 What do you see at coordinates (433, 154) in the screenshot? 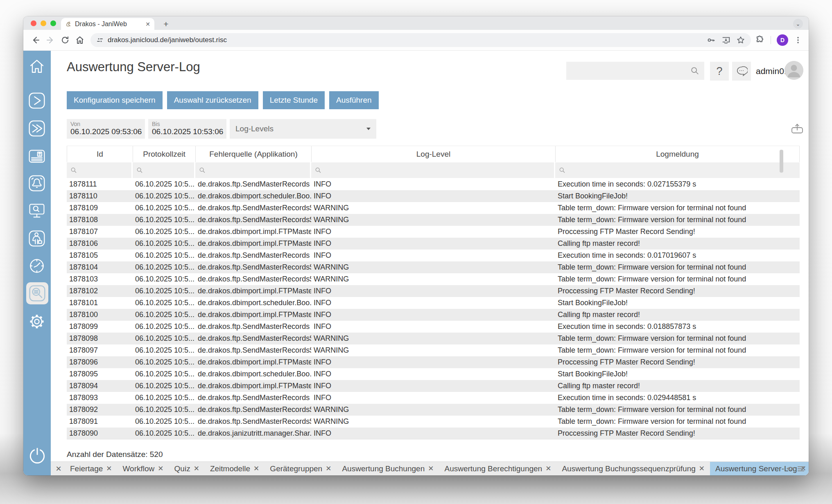
I see `column-header-loglevel: Log-Level` at bounding box center [433, 154].